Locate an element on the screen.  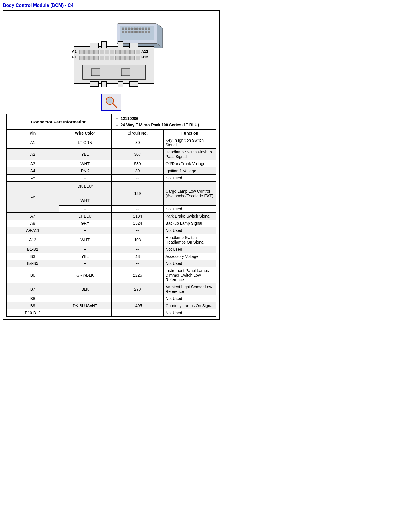
table-row: B7 BLK 279 Ambient Light Sensor Low Refe… is located at coordinates (111, 289).